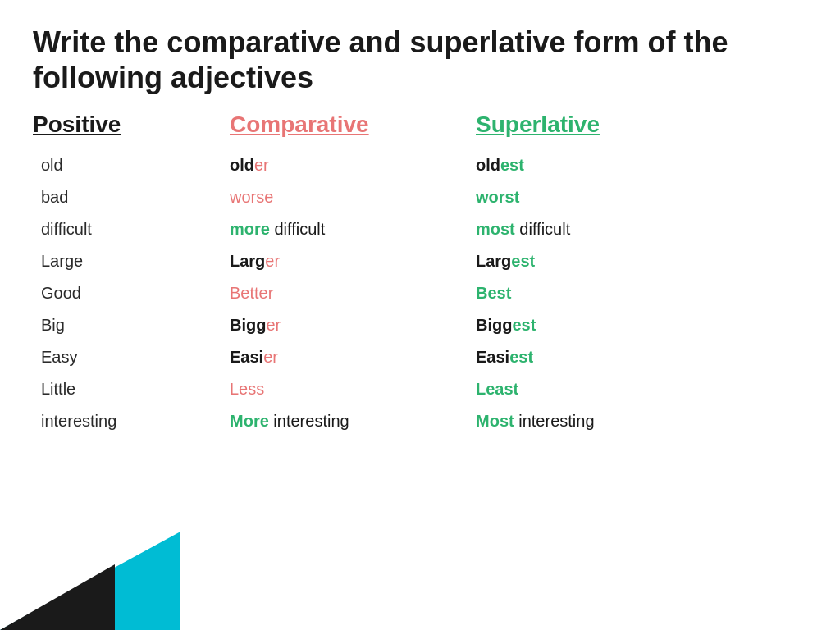  What do you see at coordinates (131, 325) in the screenshot?
I see `cell-positive: Big` at bounding box center [131, 325].